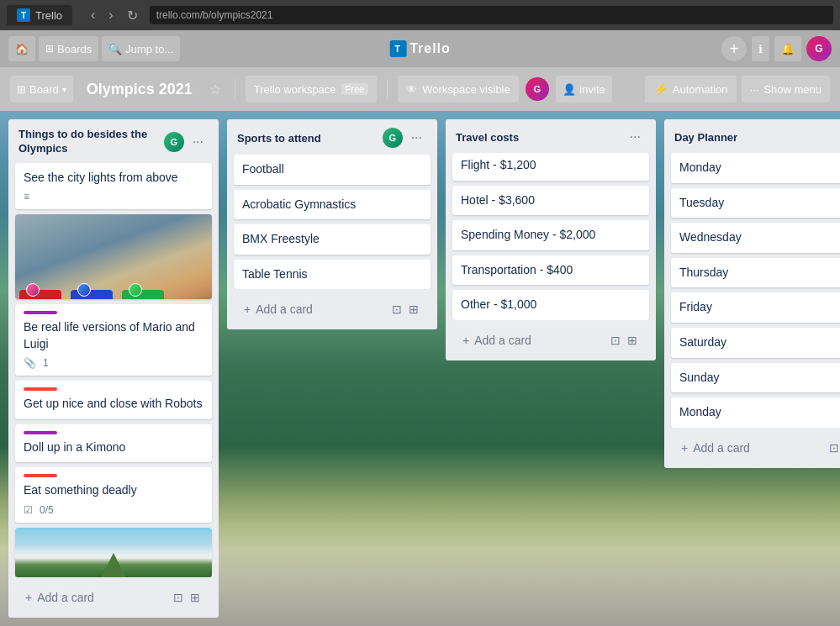 Image resolution: width=840 pixels, height=626 pixels. I want to click on card-sunday: Sunday, so click(755, 378).